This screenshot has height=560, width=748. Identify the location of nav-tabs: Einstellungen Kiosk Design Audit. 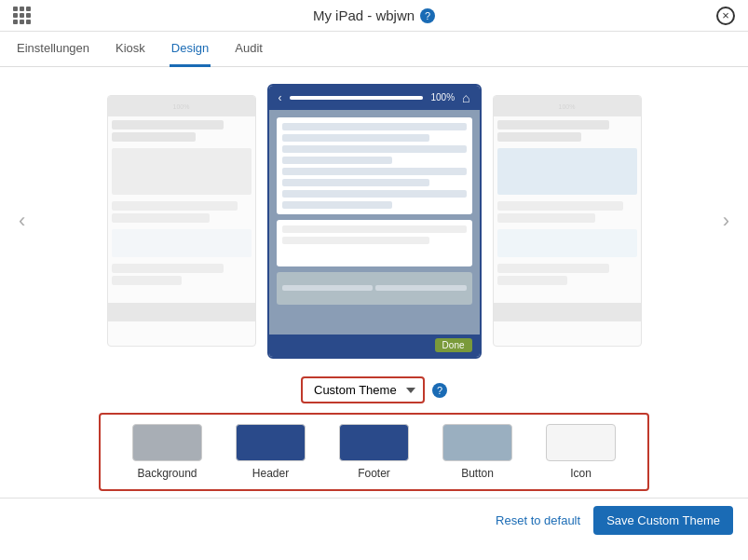
(374, 49).